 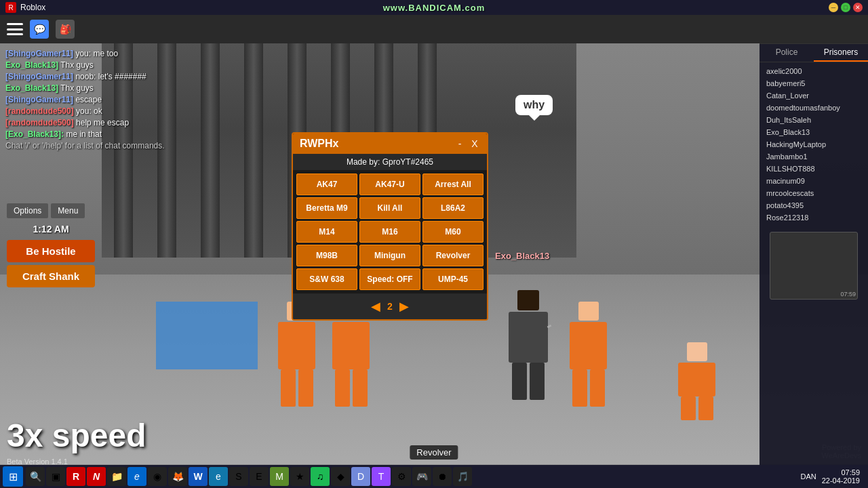 I want to click on start-button: ⊞, so click(x=13, y=476).